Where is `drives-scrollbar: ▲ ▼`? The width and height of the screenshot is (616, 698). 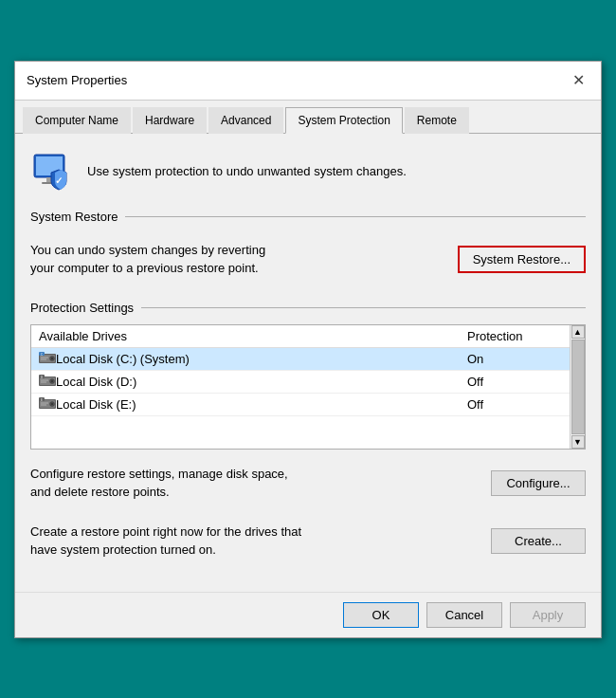 drives-scrollbar: ▲ ▼ is located at coordinates (577, 387).